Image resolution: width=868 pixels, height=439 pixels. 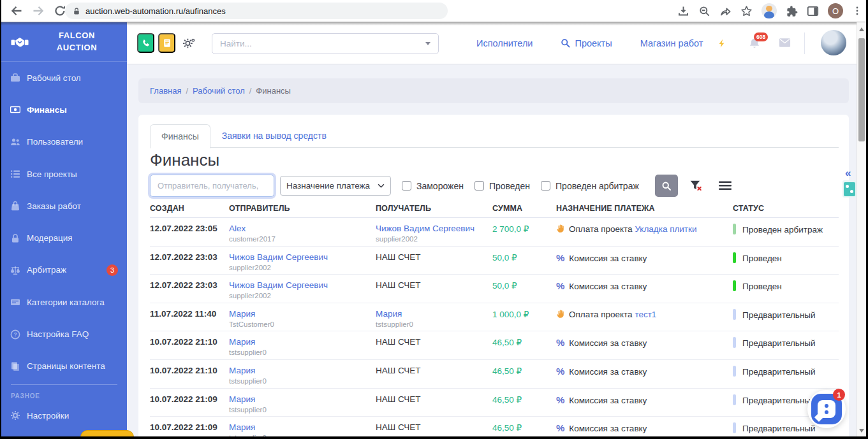 What do you see at coordinates (861, 229) in the screenshot?
I see `page-scrollbar` at bounding box center [861, 229].